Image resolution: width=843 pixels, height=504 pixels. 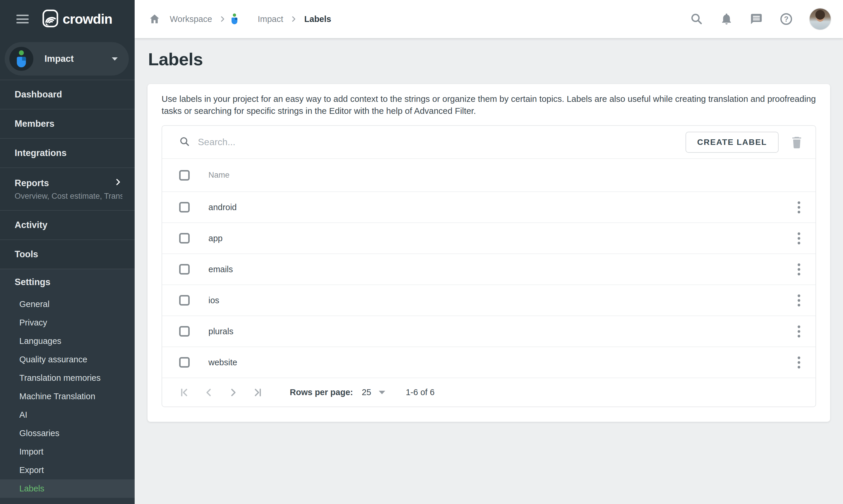 What do you see at coordinates (50, 19) in the screenshot?
I see `crowdin-logo-icon` at bounding box center [50, 19].